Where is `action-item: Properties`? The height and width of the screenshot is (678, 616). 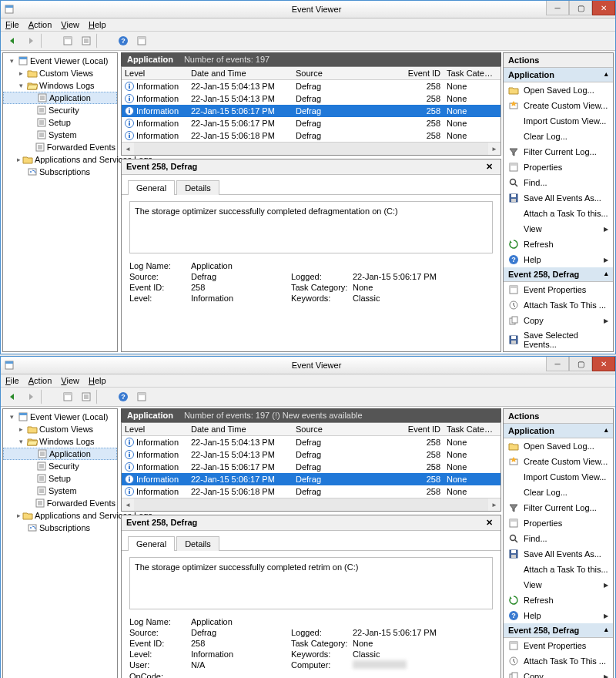
action-item: Properties is located at coordinates (558, 167).